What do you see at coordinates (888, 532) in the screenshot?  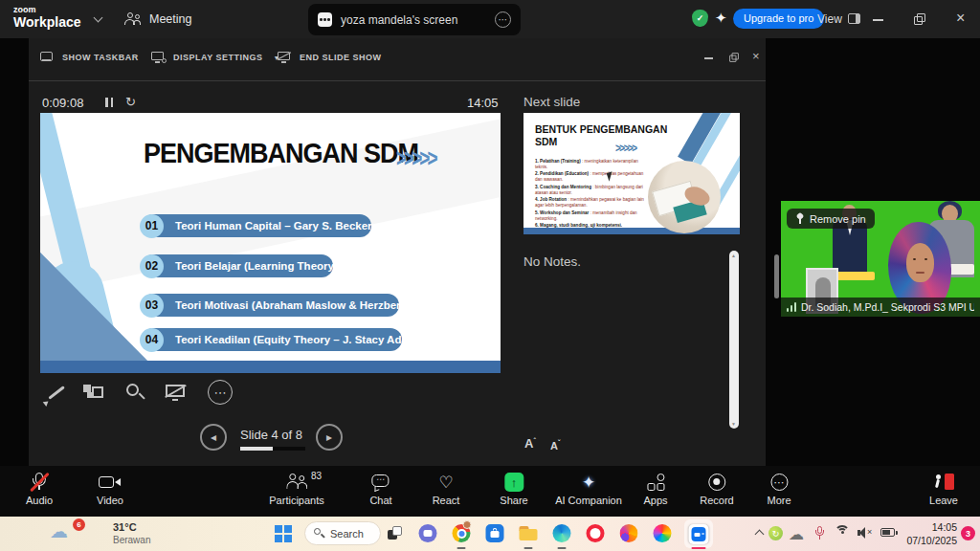 I see `battery-icon` at bounding box center [888, 532].